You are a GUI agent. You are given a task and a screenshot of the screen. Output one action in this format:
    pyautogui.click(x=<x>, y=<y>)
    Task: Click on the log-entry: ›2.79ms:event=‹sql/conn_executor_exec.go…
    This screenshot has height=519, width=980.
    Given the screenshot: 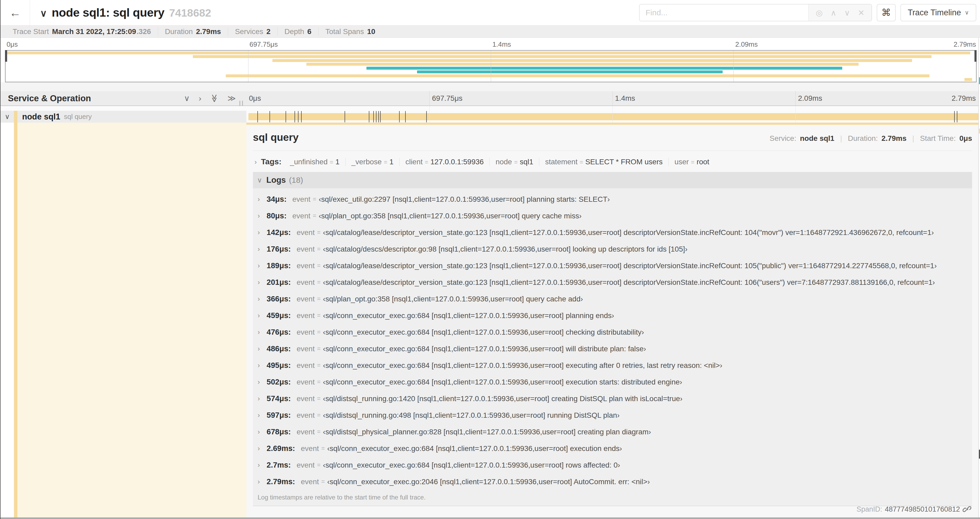 What is the action you would take?
    pyautogui.click(x=612, y=482)
    